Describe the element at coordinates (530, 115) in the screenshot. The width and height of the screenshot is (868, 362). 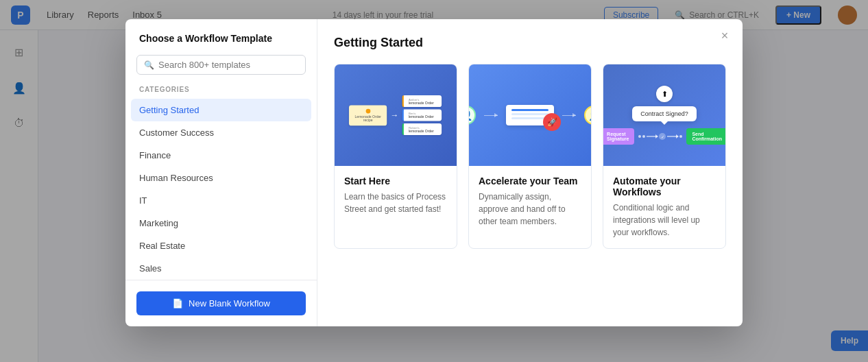
I see `doc-stack: 🚀` at that location.